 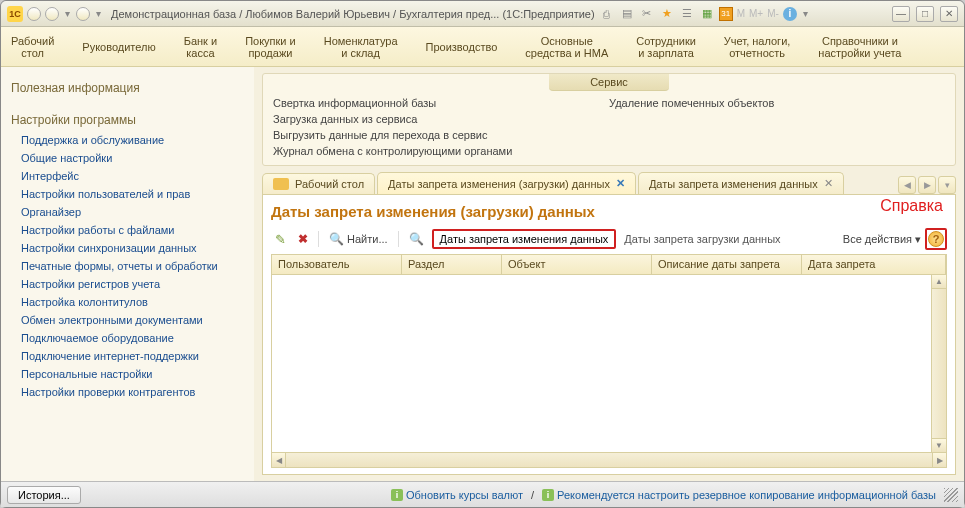 I want to click on status-link-backup: iРекомендуется настроить резервное копир…, so click(x=739, y=495).